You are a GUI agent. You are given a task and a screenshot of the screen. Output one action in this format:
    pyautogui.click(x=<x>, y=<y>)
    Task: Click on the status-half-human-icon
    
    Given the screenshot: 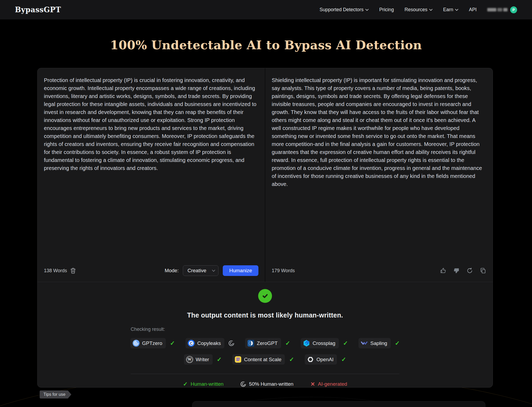 What is the action you would take?
    pyautogui.click(x=232, y=343)
    